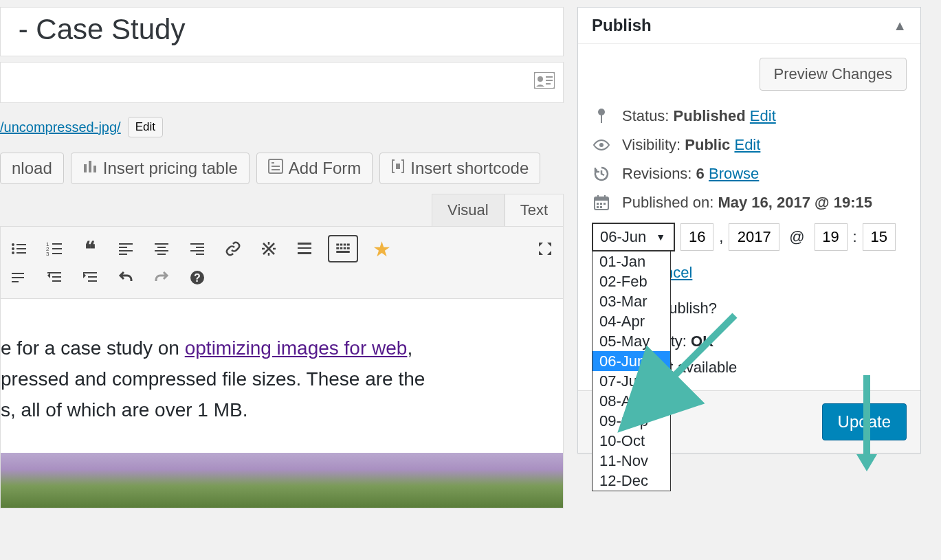 This screenshot has width=941, height=560. Describe the element at coordinates (19, 278) in the screenshot. I see `paragraph-icon` at that location.